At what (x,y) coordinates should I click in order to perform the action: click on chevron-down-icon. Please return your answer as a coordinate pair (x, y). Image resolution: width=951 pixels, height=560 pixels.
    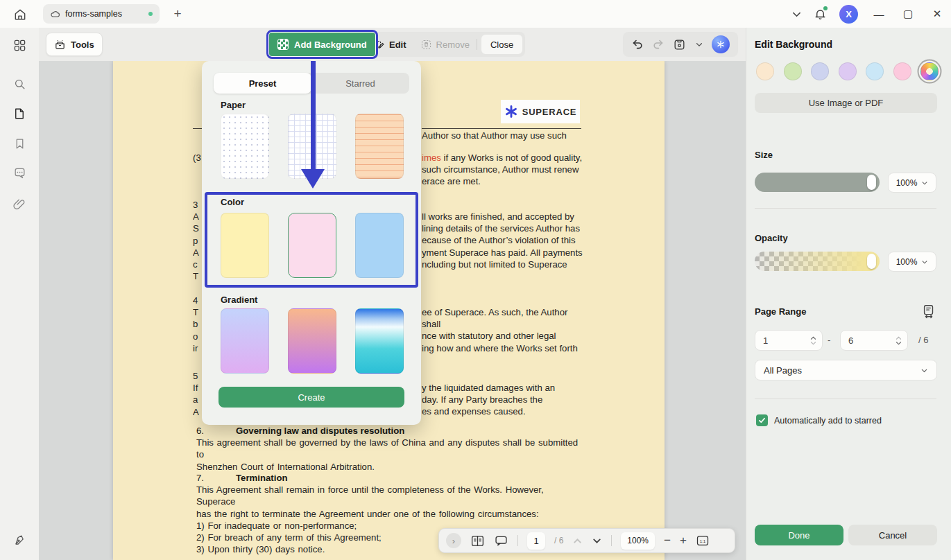
    Looking at the image, I should click on (925, 183).